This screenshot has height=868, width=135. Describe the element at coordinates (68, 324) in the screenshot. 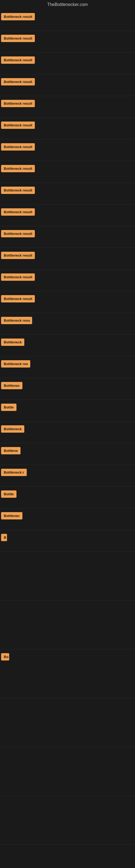

I see `list-item: Bottleneck resu` at that location.